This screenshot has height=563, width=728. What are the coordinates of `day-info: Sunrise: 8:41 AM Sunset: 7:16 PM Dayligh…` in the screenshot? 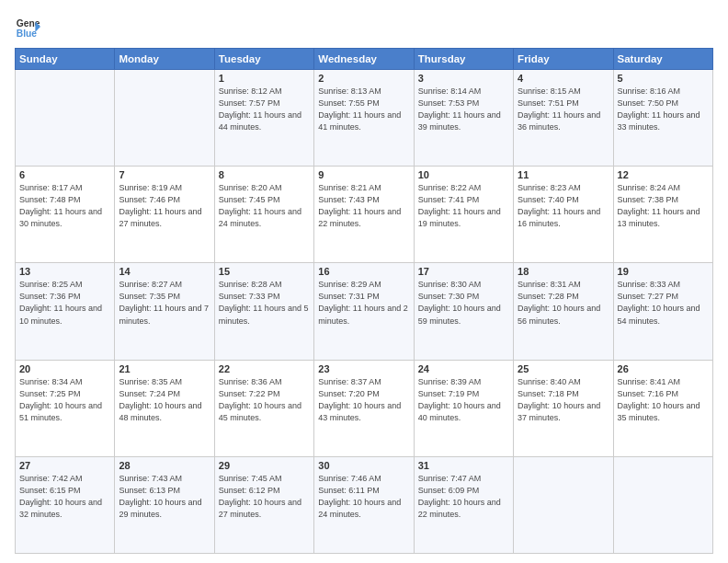 It's located at (664, 400).